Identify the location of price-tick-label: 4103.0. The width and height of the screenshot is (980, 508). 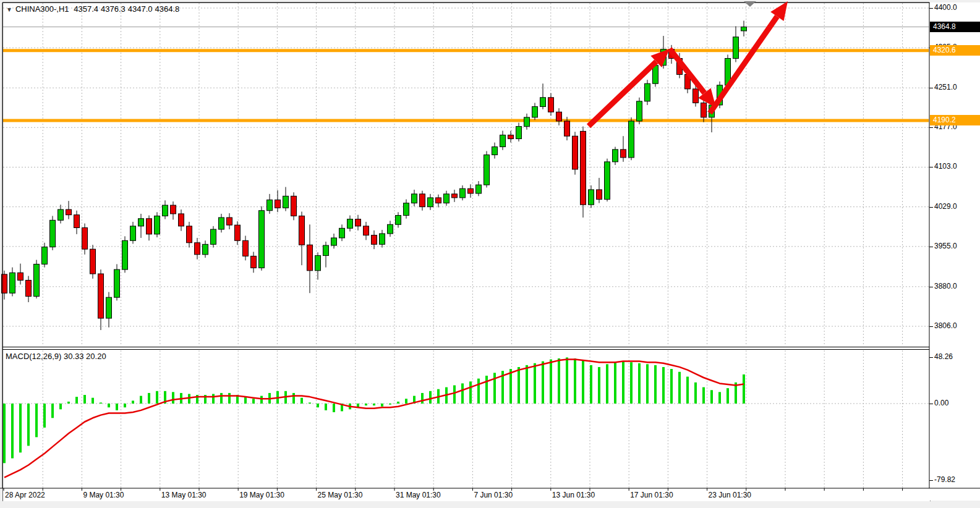
(946, 166).